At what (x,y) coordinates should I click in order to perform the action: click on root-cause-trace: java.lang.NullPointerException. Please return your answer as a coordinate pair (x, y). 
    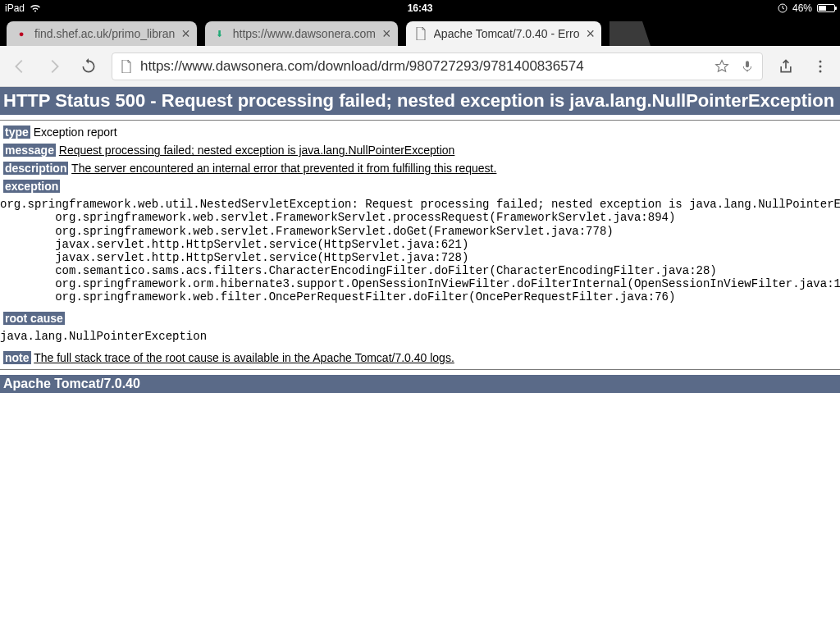
    Looking at the image, I should click on (420, 336).